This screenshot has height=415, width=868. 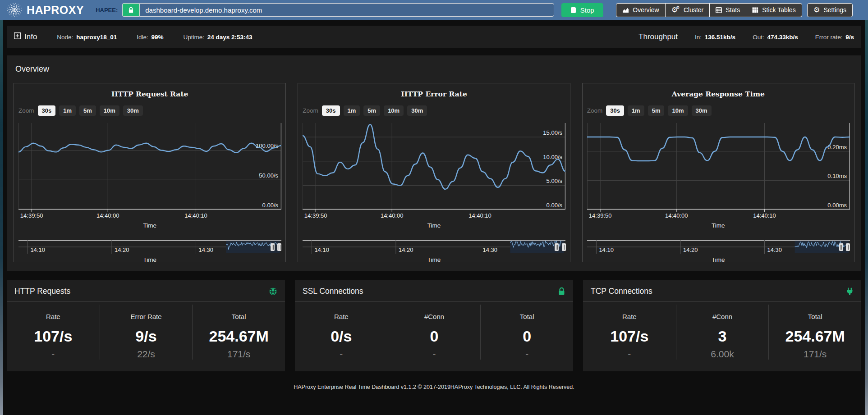 What do you see at coordinates (434, 381) in the screenshot?
I see `footer-copyright: HAProxy Enterprise Real Time Dashboard v…` at bounding box center [434, 381].